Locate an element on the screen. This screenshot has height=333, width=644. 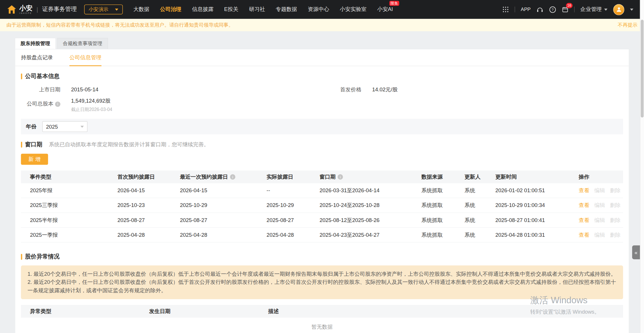
nav-item: 小安实验室 is located at coordinates (353, 10).